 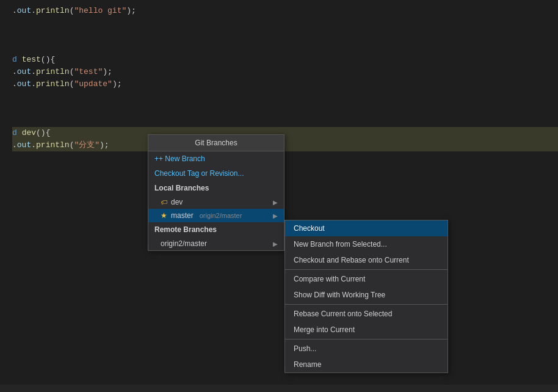 What do you see at coordinates (279, 388) in the screenshot?
I see `scrollbar-area` at bounding box center [279, 388].